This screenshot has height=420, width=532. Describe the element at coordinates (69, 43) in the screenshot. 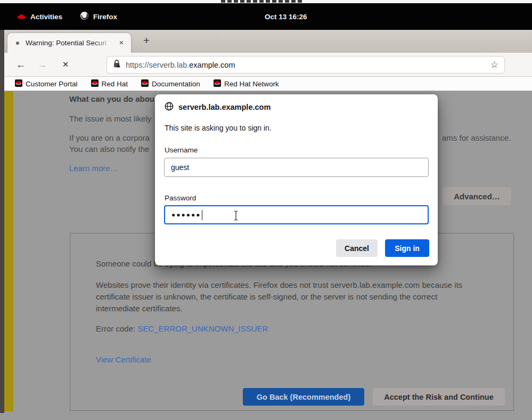

I see `tab-warning-security: Warning: Potential Securi ×` at that location.